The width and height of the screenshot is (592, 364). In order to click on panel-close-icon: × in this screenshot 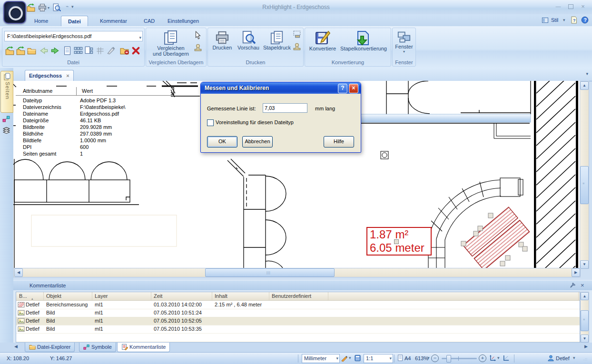, I will do `click(582, 285)`.